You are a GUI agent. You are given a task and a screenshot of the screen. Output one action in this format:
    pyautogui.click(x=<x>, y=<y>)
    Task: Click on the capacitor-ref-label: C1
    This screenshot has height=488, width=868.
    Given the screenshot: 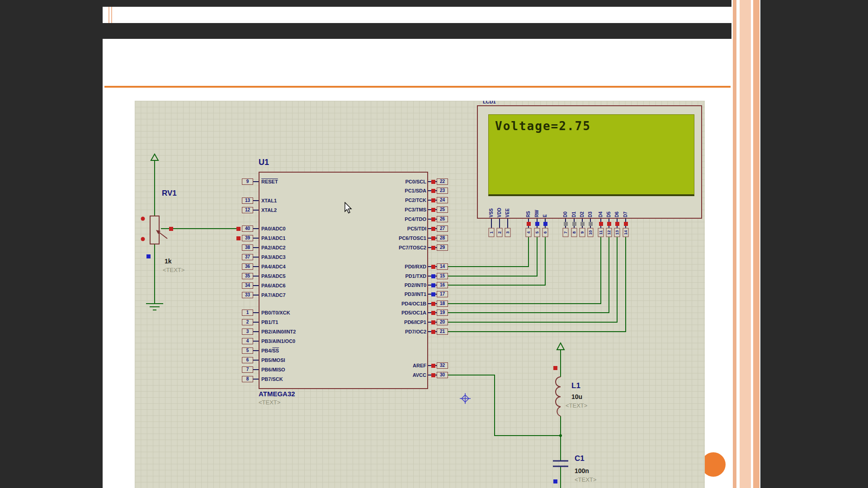 What is the action you would take?
    pyautogui.click(x=580, y=459)
    